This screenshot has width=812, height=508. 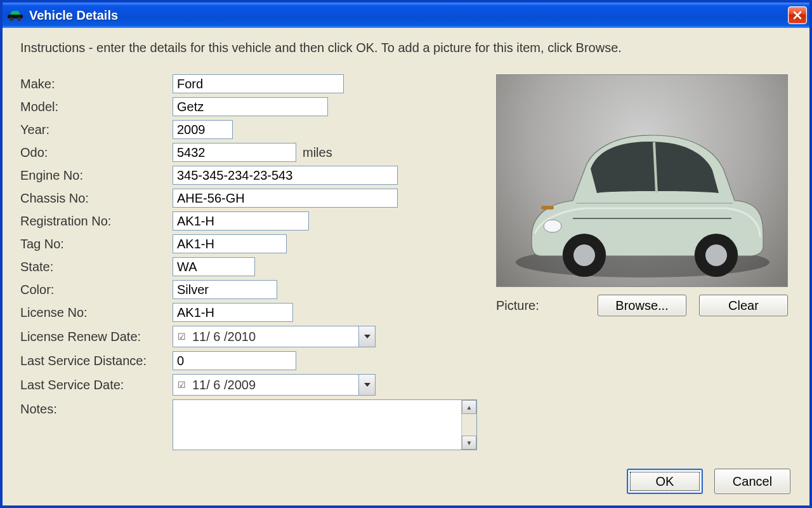 What do you see at coordinates (469, 425) in the screenshot?
I see `notes-scrollbar: ▲ ▼` at bounding box center [469, 425].